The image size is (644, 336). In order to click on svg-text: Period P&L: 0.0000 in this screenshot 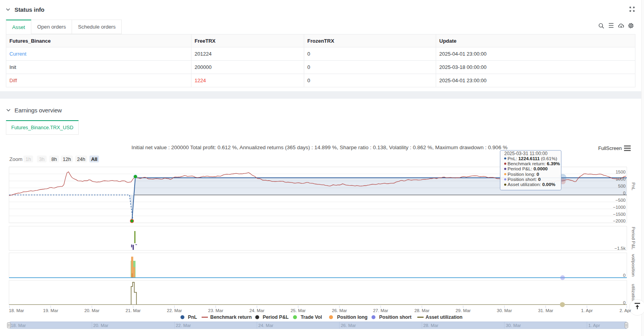, I will do `click(528, 169)`.